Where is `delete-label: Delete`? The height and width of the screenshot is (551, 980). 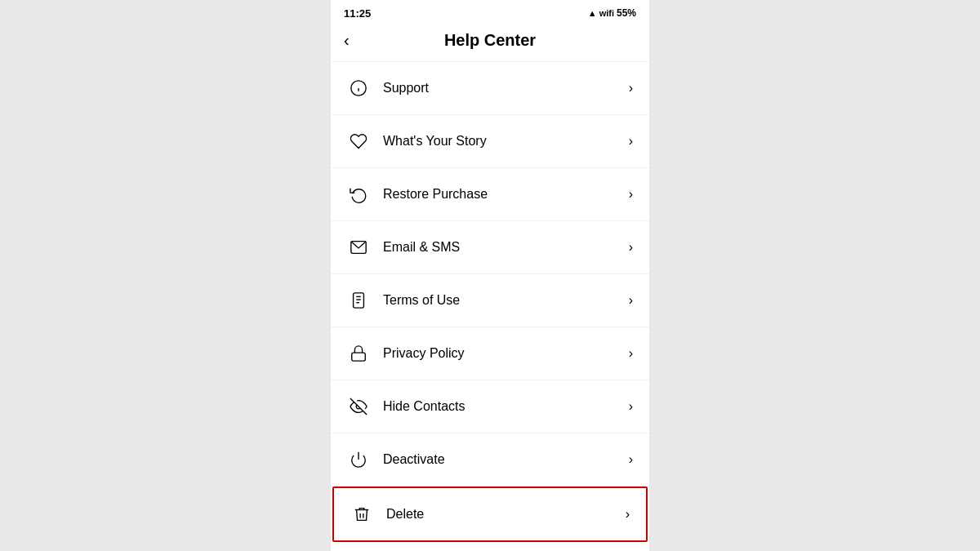 delete-label: Delete is located at coordinates (506, 514).